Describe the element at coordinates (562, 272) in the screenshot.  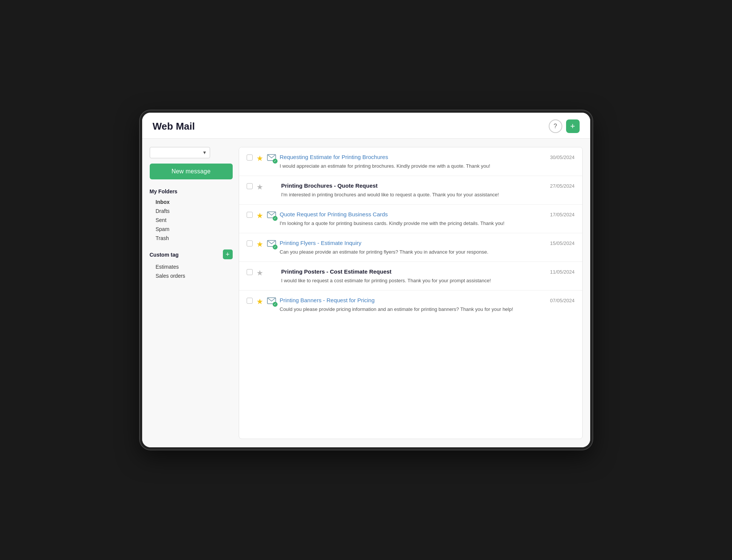
I see `email-date: 11/05/2024` at that location.